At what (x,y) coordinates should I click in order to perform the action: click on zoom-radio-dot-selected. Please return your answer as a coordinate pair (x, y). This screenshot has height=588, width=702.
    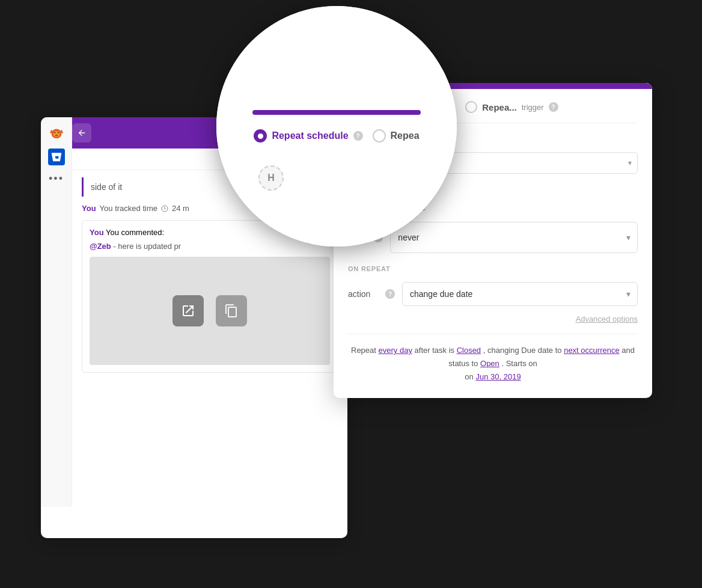
    Looking at the image, I should click on (260, 136).